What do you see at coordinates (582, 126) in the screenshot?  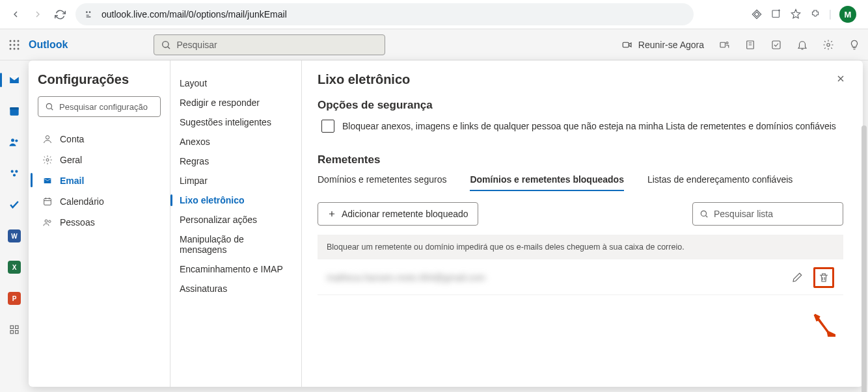 I see `block-attachments-checkbox: Bloquear anexos, imagens e links de qual…` at bounding box center [582, 126].